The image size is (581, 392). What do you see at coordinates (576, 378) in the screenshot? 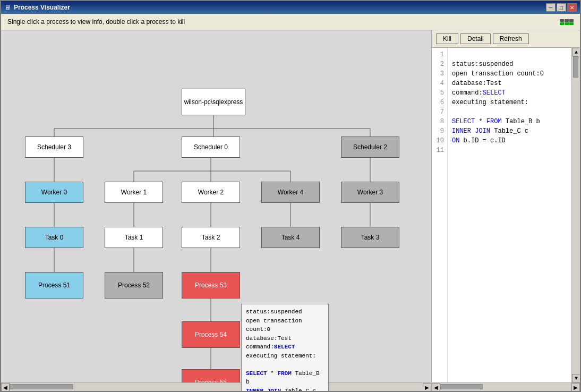
I see `code-scroll-down: ▼` at bounding box center [576, 378].